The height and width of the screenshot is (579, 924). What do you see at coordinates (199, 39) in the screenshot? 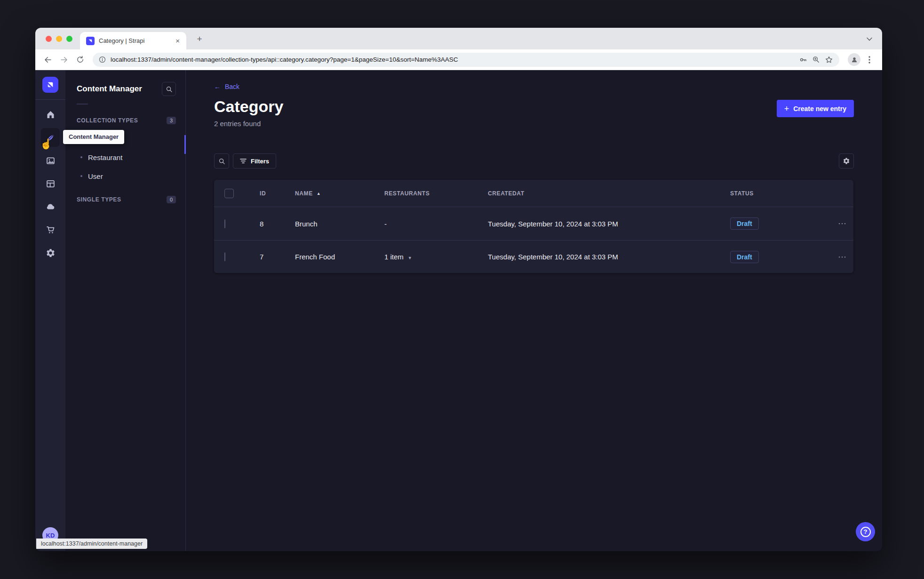
I see `new-tab-button: +` at bounding box center [199, 39].